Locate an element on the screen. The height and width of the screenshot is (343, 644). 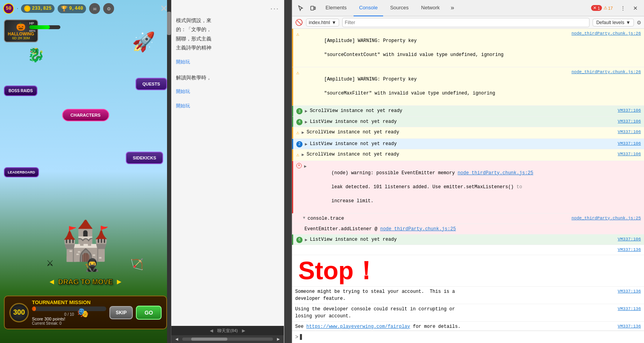
game-scrollbar-thumb is located at coordinates (169, 23).